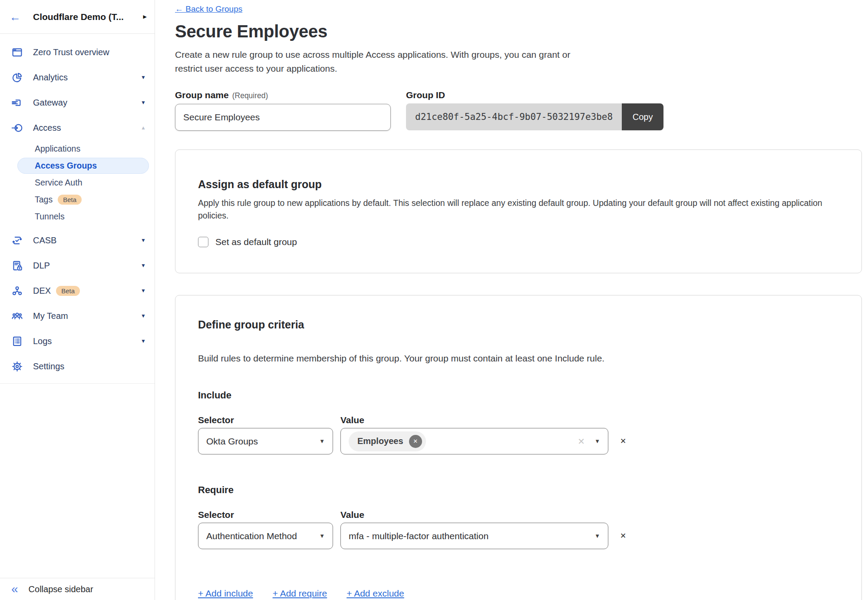  Describe the element at coordinates (474, 536) in the screenshot. I see `require-value-dropdown: mfa - multiple-factor authentication ▼` at that location.